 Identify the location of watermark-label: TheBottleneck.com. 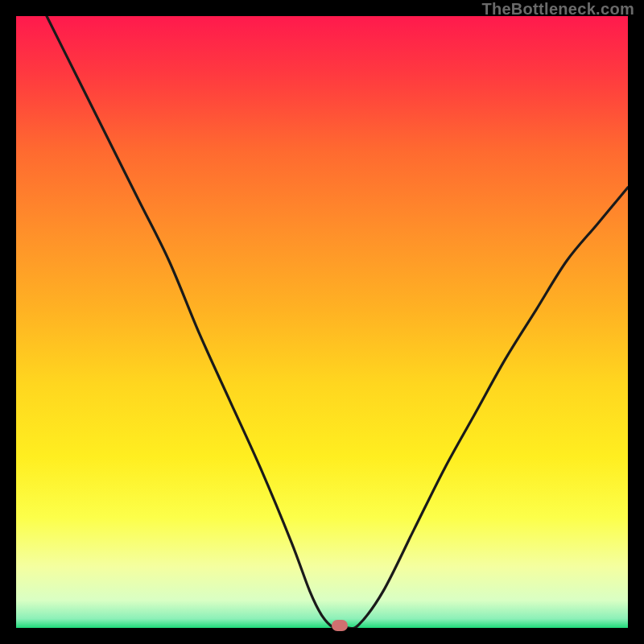
(558, 10).